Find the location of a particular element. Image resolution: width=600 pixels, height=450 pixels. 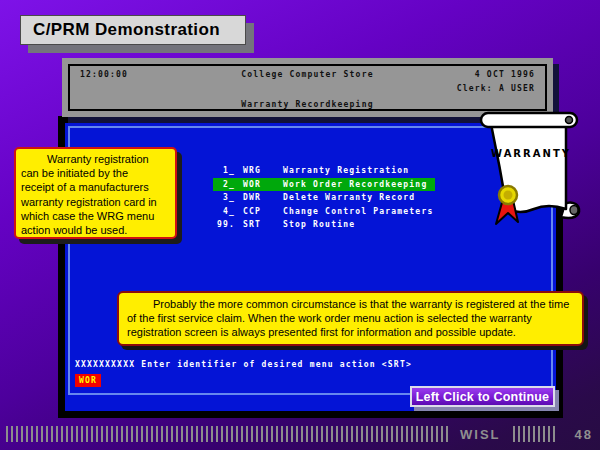

warranty-scroll-label: WARRANTY is located at coordinates (531, 154).